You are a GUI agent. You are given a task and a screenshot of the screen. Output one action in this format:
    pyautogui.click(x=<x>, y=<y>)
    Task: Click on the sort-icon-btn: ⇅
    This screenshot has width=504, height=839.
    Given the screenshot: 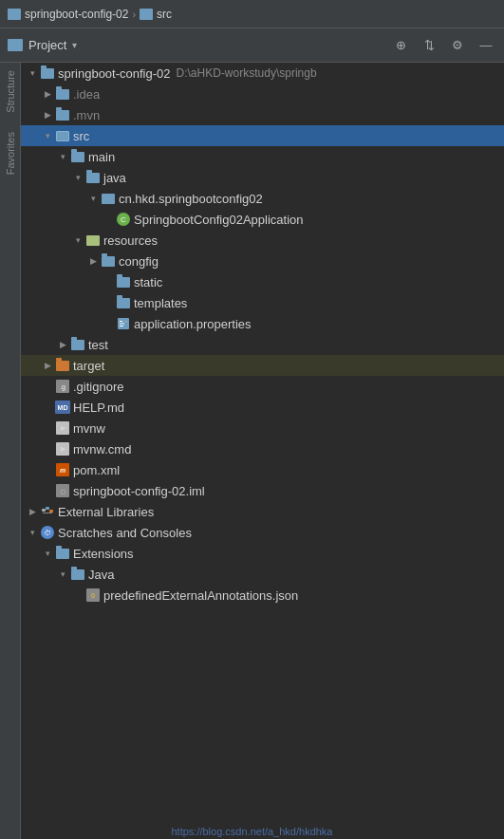 What is the action you would take?
    pyautogui.click(x=429, y=46)
    